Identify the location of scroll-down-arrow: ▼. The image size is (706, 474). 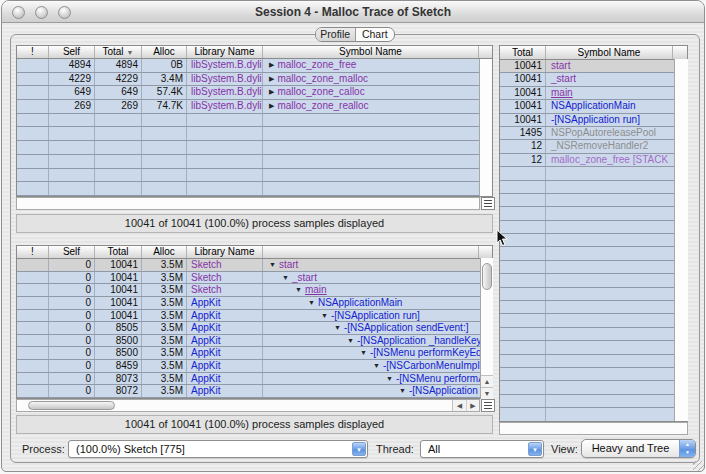
(487, 393).